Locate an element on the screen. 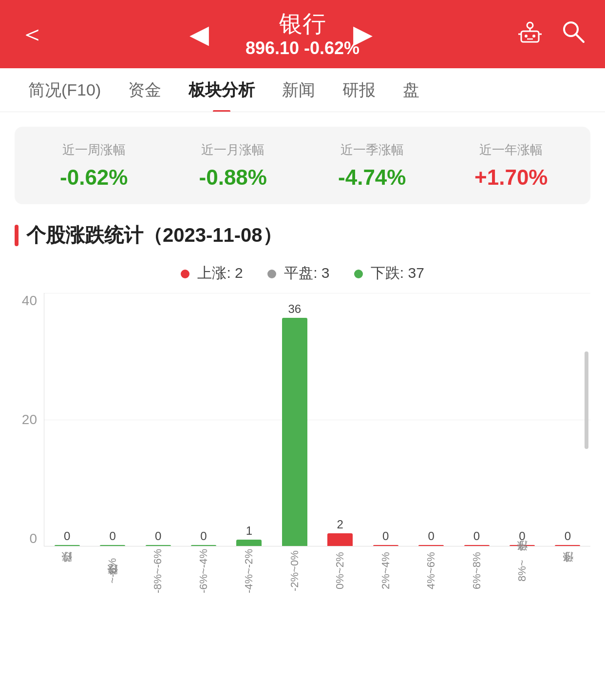 The width and height of the screenshot is (605, 700). tab-capital: 资金 is located at coordinates (145, 90).